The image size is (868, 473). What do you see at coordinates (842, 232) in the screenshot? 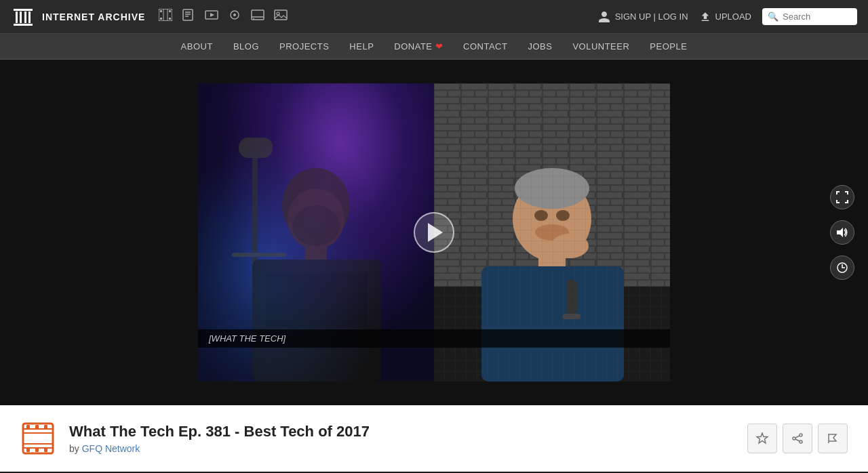
I see `volume-icon` at bounding box center [842, 232].